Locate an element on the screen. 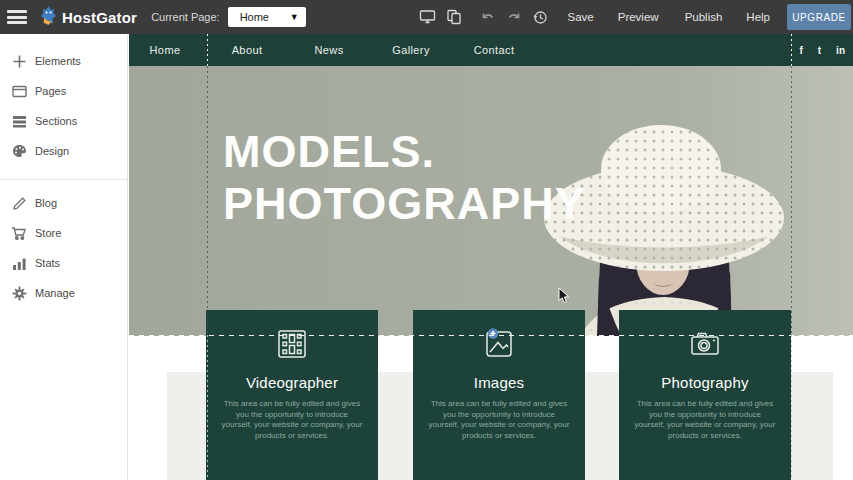 This screenshot has width=853, height=480. chevron-down-icon: ▼ is located at coordinates (294, 17).